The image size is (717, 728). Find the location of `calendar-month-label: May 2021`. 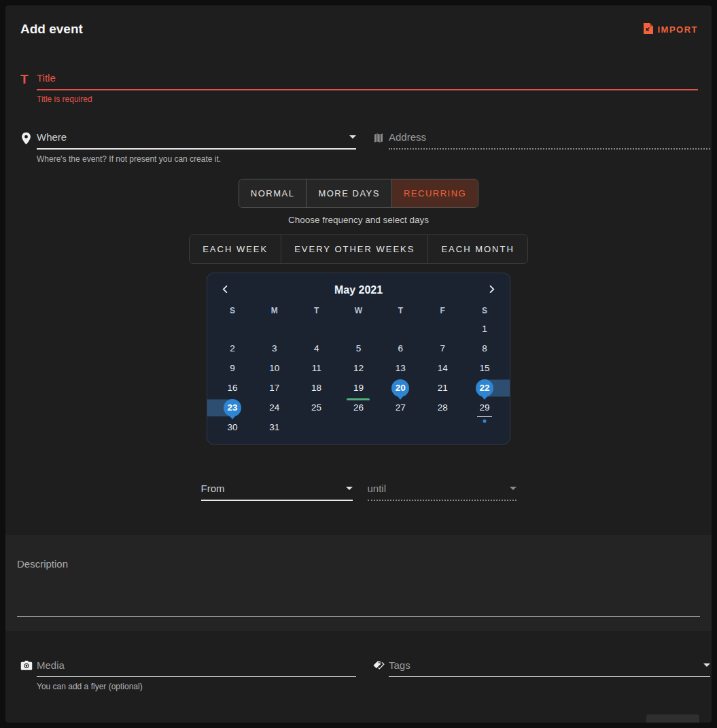

calendar-month-label: May 2021 is located at coordinates (359, 290).